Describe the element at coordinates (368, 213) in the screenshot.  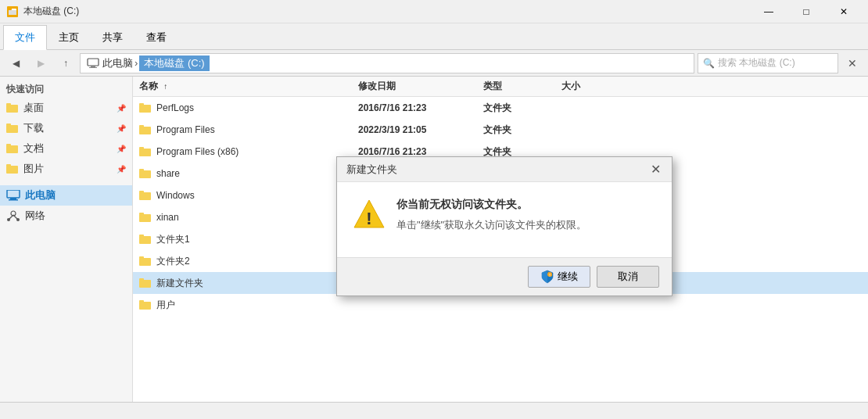
I see `warning-icon: !` at that location.